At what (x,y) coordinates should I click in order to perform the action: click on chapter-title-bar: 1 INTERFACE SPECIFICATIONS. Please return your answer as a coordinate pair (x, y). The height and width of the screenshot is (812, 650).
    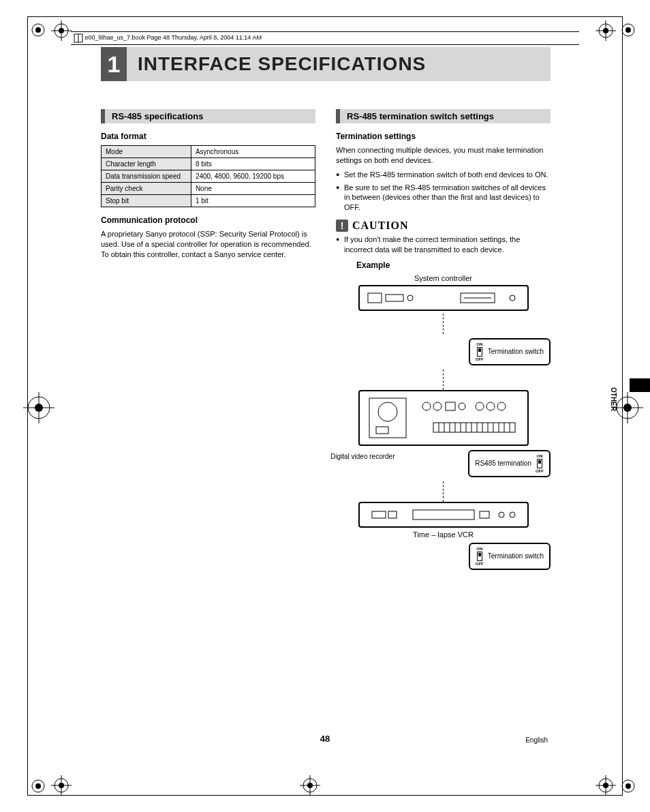
    Looking at the image, I should click on (326, 64).